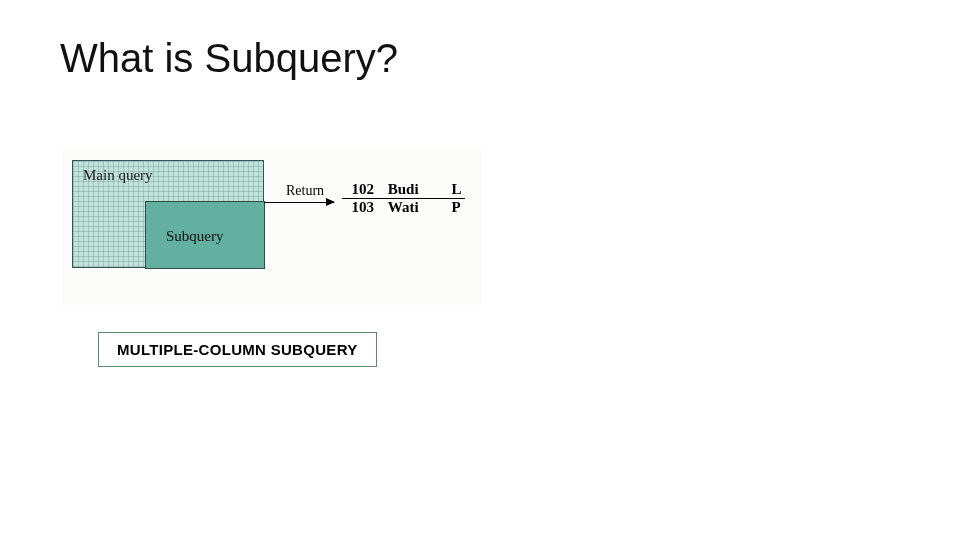  Describe the element at coordinates (118, 176) in the screenshot. I see `main-query-label: Main query` at that location.